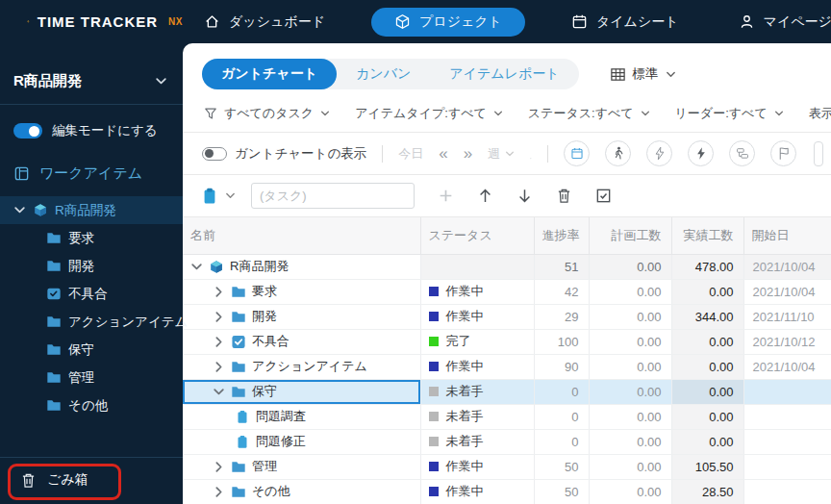 Image resolution: width=831 pixels, height=504 pixels. What do you see at coordinates (210, 196) in the screenshot?
I see `task-type-icon` at bounding box center [210, 196].